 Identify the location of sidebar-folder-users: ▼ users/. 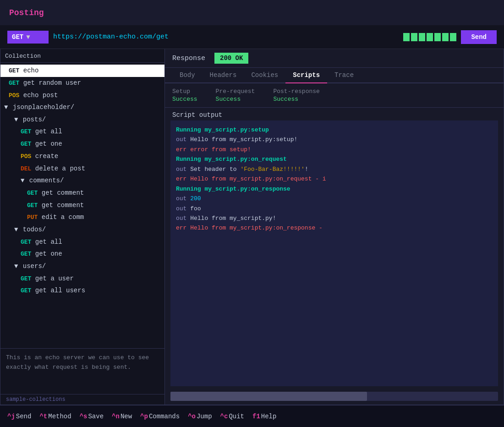
(82, 266).